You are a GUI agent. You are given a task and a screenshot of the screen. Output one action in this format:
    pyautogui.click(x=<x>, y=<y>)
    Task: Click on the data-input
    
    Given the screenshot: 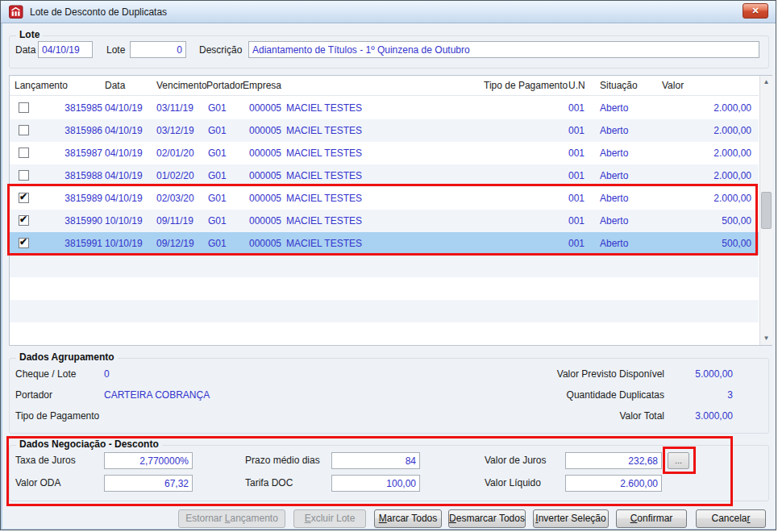 What is the action you would take?
    pyautogui.click(x=65, y=50)
    